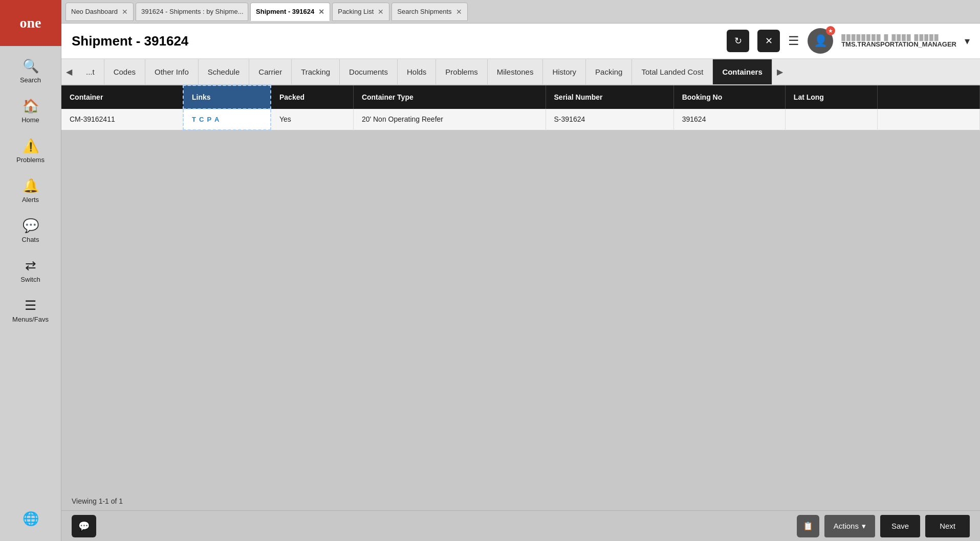  I want to click on containers-table: Container Links Packed Container Type Se…, so click(521, 107).